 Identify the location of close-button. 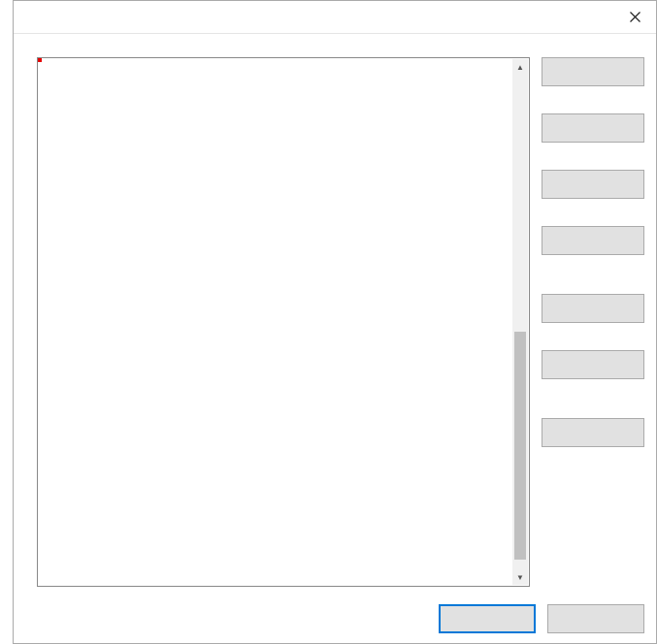
(635, 17).